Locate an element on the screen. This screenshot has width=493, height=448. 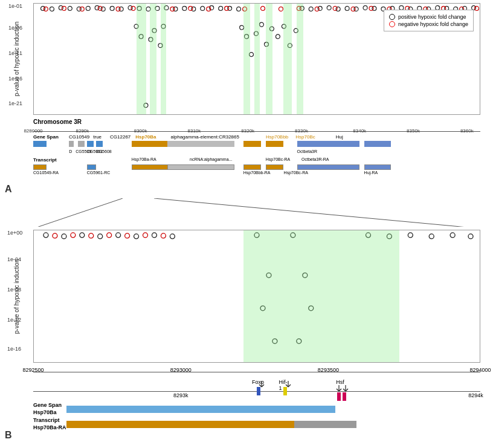
panel-a-label: A is located at coordinates (8, 189).